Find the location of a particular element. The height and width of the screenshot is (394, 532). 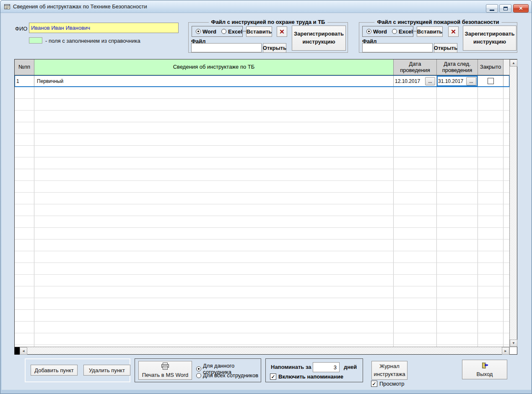

printer-icon is located at coordinates (165, 367).